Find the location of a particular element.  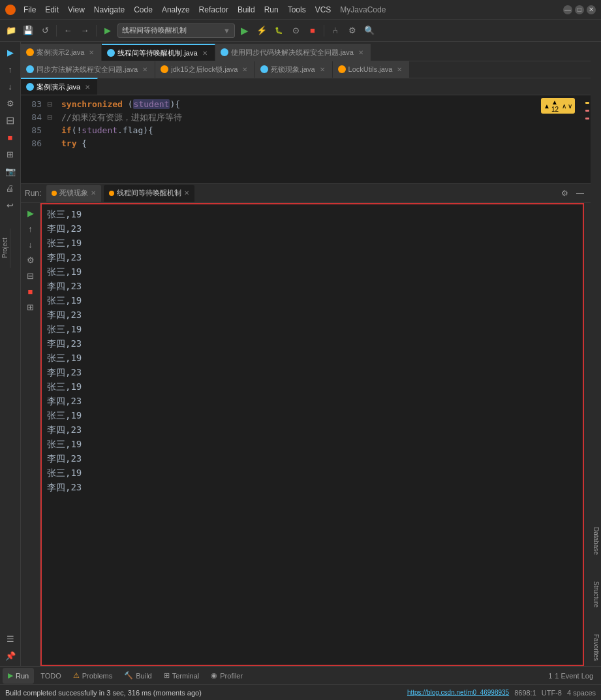

toolbar-stop-btn: ■ is located at coordinates (313, 31).